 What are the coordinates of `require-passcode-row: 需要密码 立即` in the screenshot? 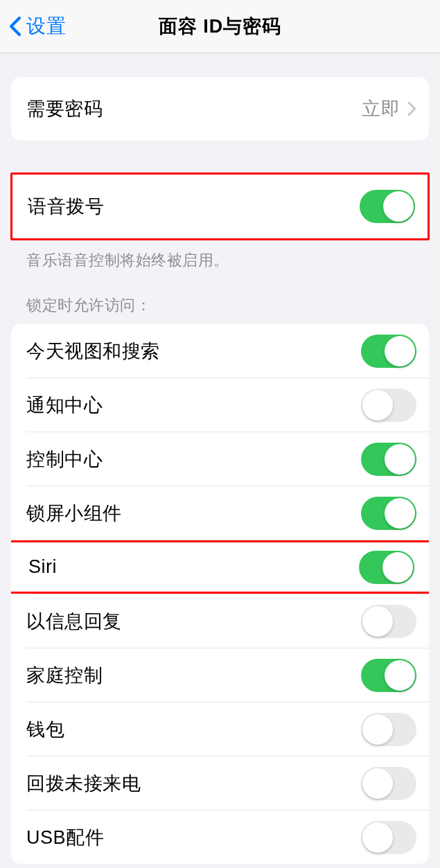 It's located at (220, 109).